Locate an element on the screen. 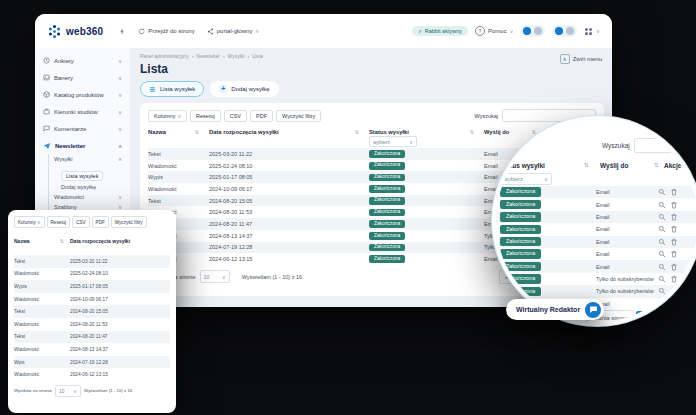 The height and width of the screenshot is (415, 696). table-row: Wiadomość 2024-06-12 13:15 is located at coordinates (92, 374).